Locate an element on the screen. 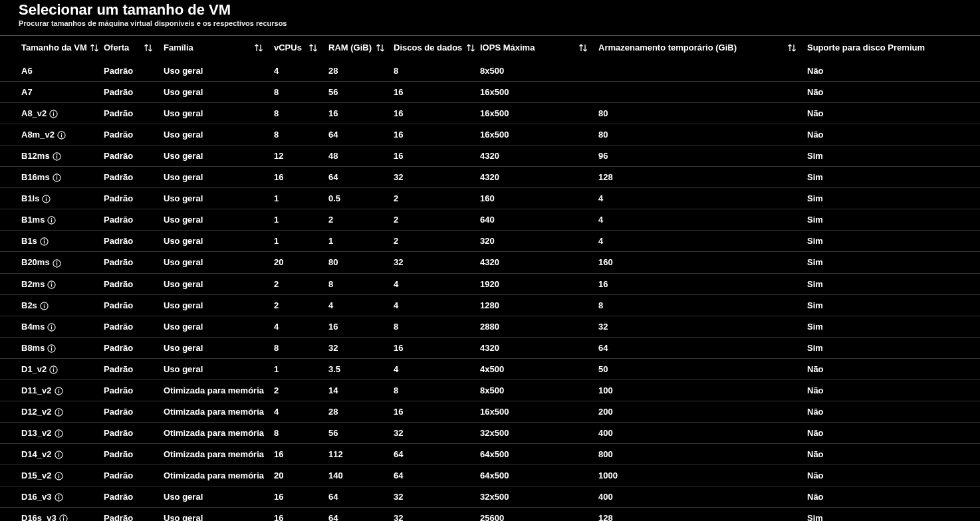  vm-size-label: B16ms is located at coordinates (36, 177).